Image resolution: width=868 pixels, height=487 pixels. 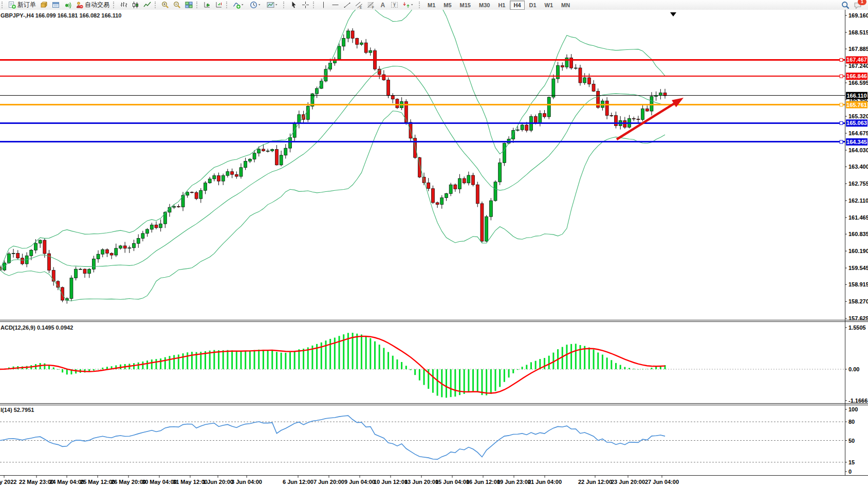 I want to click on zoom-in-button, so click(x=165, y=5).